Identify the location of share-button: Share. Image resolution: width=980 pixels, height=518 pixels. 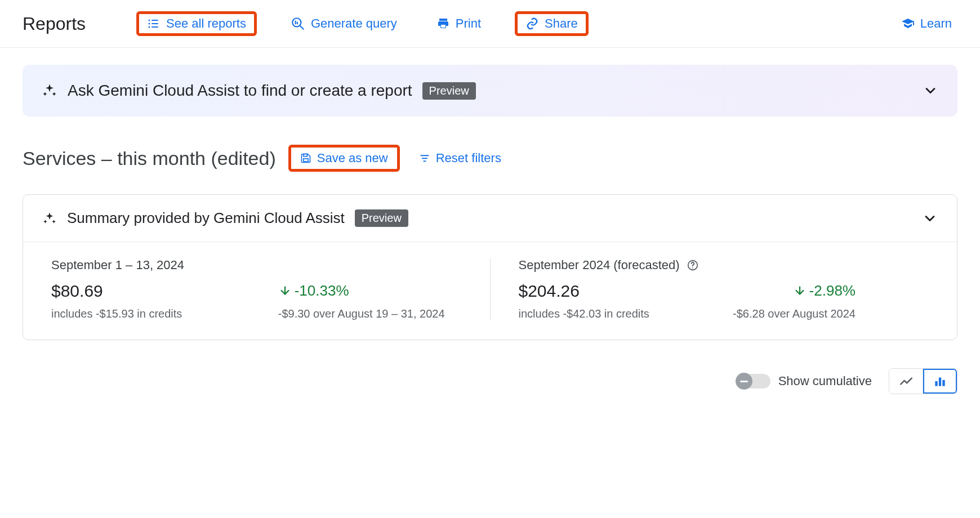
(552, 24).